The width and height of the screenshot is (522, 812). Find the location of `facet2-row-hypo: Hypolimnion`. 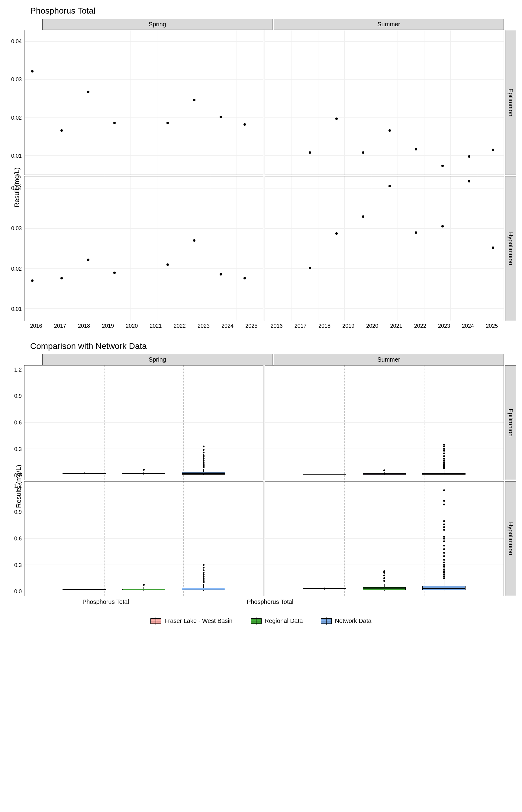

facet2-row-hypo: Hypolimnion is located at coordinates (510, 539).